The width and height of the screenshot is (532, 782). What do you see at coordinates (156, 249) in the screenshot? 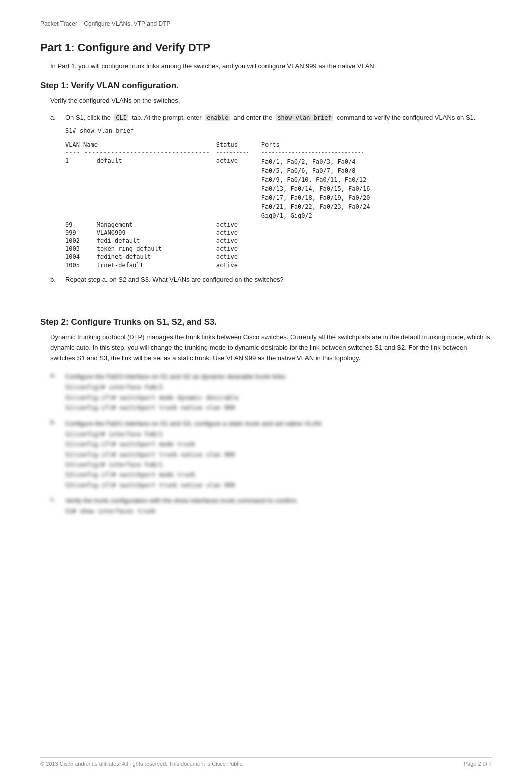
I see `vlan-name-cell: token-ring-default` at bounding box center [156, 249].